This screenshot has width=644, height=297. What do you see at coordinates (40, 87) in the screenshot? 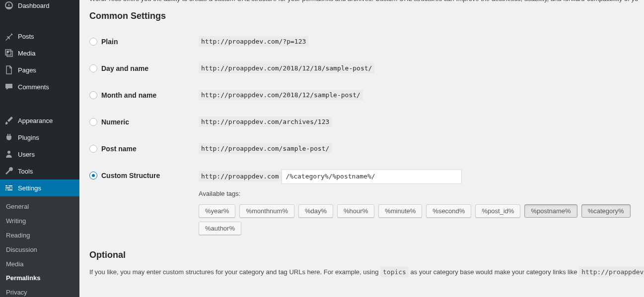
I see `sidebar-item-comments: Comments` at bounding box center [40, 87].